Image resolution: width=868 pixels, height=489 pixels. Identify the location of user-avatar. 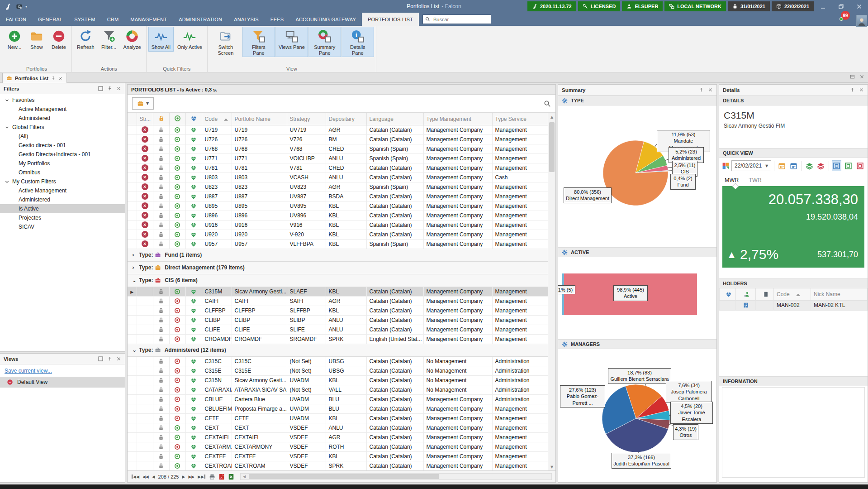
(862, 21).